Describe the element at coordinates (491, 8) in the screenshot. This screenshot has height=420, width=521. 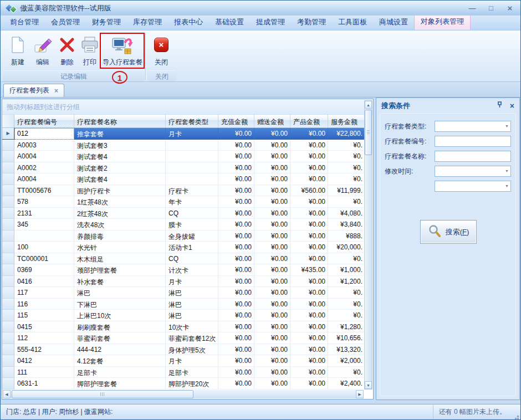
I see `maximize-button: □` at that location.